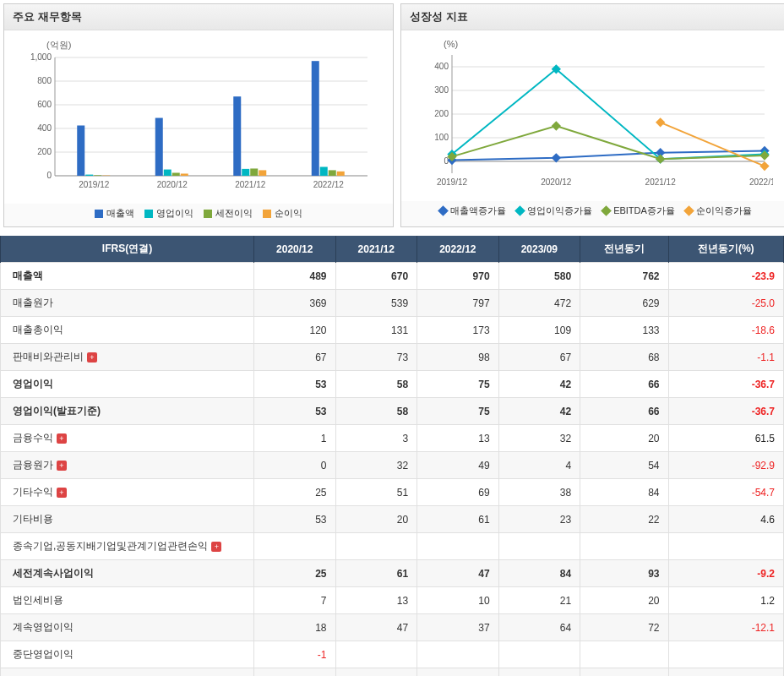 Image resolution: width=784 pixels, height=676 pixels. What do you see at coordinates (458, 276) in the screenshot?
I see `data-cell: 970` at bounding box center [458, 276].